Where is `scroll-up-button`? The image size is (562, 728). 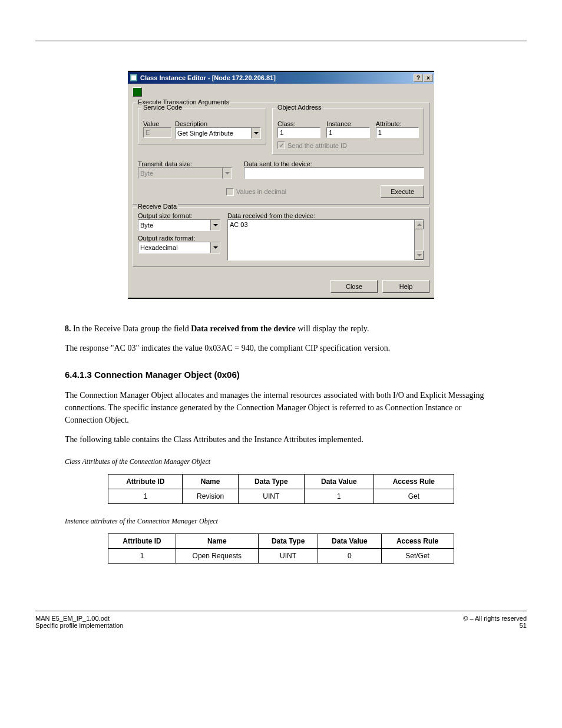 scroll-up-button is located at coordinates (419, 225).